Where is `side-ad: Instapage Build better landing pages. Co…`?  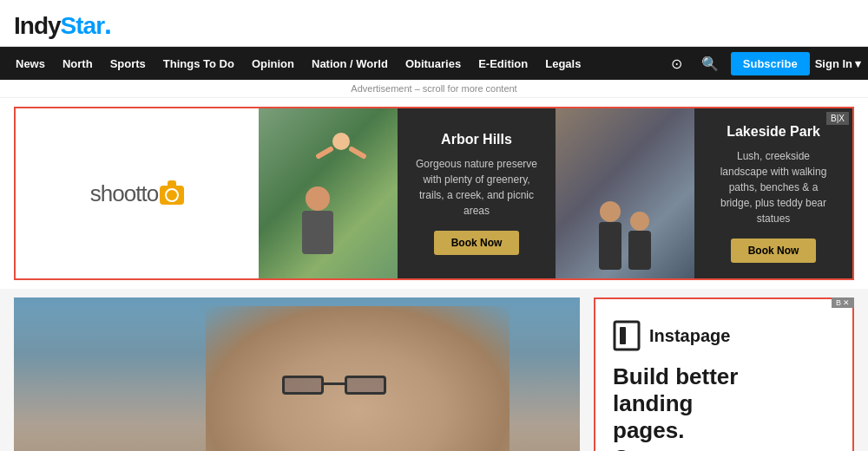 side-ad: Instapage Build better landing pages. Co… is located at coordinates (724, 375).